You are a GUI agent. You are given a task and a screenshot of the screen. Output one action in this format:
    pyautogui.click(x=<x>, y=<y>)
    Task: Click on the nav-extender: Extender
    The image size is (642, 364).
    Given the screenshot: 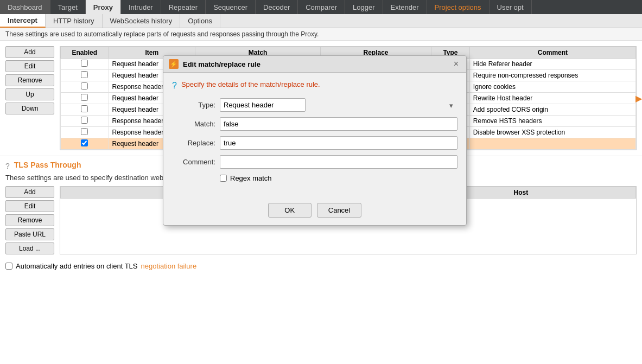 What is the action you would take?
    pyautogui.click(x=405, y=7)
    